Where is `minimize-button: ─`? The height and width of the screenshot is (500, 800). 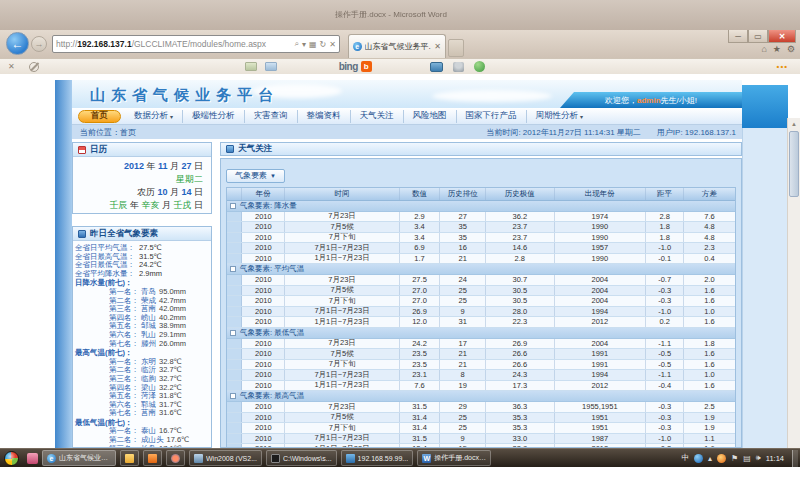 minimize-button: ─ is located at coordinates (738, 36).